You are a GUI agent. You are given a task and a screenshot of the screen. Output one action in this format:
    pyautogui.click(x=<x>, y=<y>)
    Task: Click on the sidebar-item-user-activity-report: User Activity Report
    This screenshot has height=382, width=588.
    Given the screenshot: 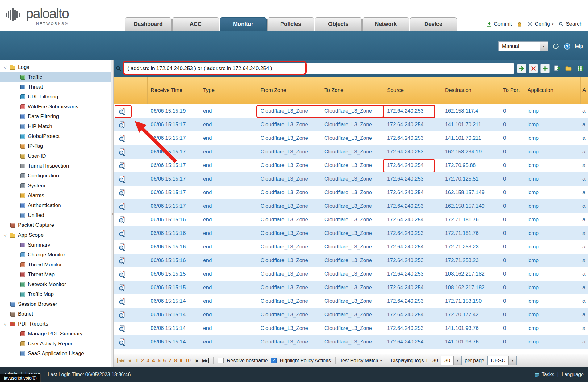 What is the action you would take?
    pyautogui.click(x=55, y=344)
    